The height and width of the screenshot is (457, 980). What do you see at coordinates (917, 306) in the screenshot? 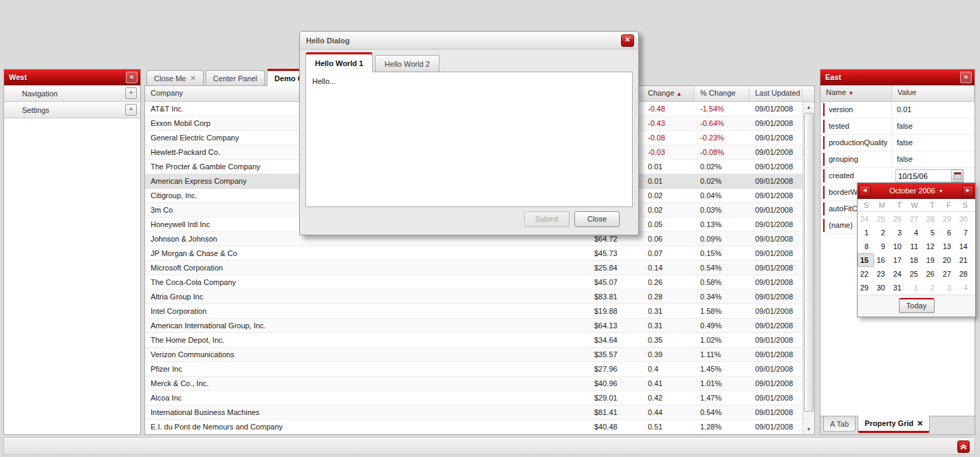
I see `today-button: Today` at bounding box center [917, 306].